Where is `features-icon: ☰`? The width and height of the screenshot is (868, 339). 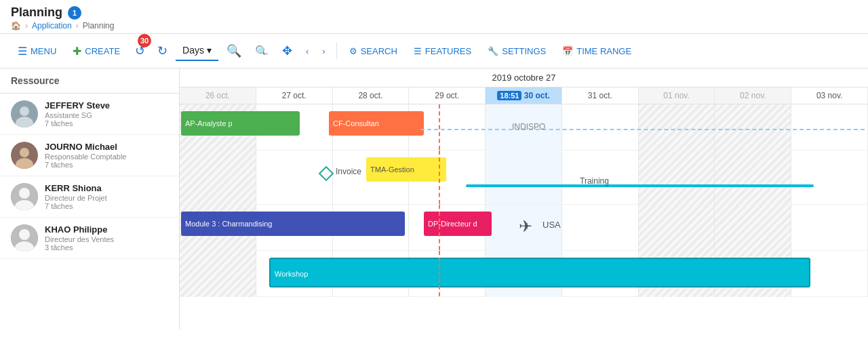 features-icon: ☰ is located at coordinates (418, 52).